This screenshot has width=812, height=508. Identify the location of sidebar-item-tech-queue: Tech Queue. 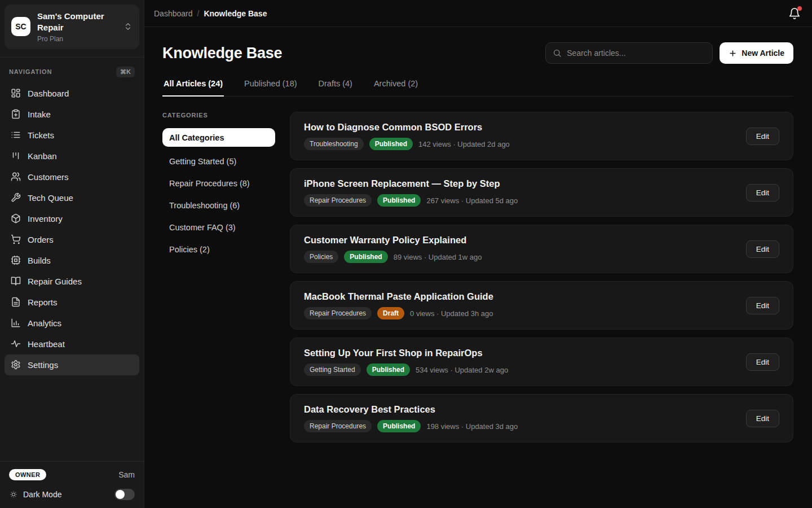
(72, 198).